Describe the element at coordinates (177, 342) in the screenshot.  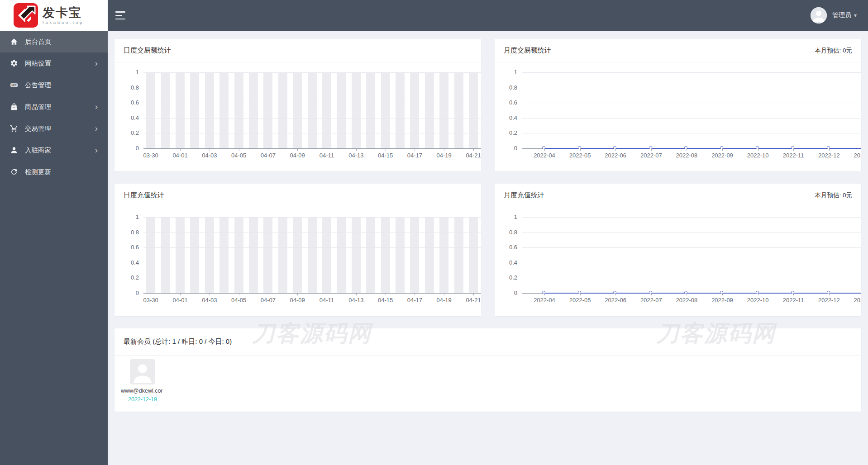
I see `members-title: 最新会员 (总计: 1 / 昨日: 0 / 今日: 0)` at that location.